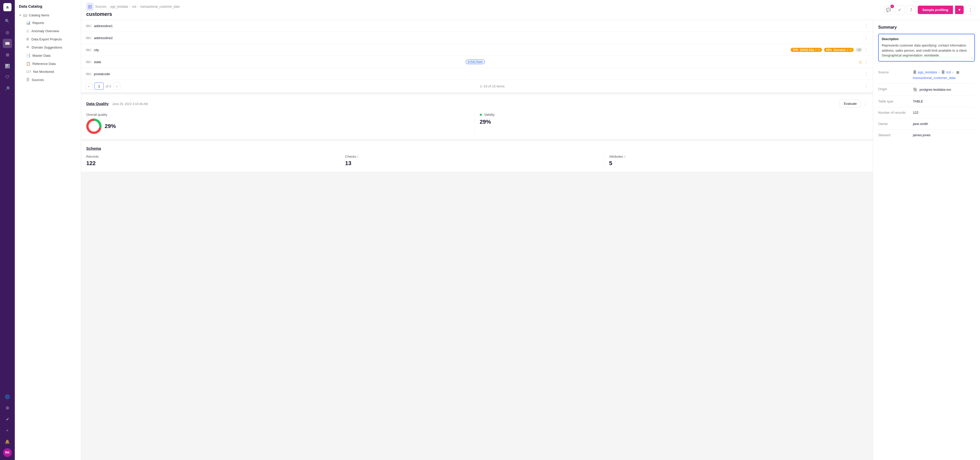 The height and width of the screenshot is (460, 980). I want to click on shield-icon: 🛡, so click(8, 77).